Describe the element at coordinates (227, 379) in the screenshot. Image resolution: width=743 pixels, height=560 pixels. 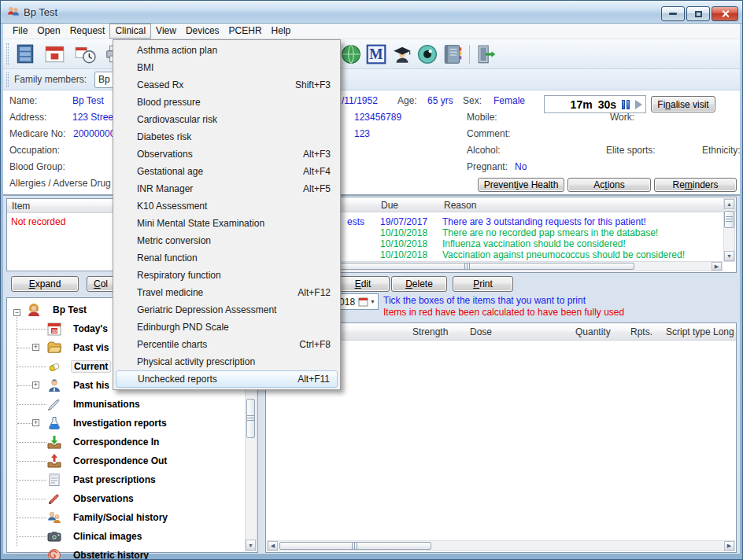
I see `menu-item-unchecked-reports: Unchecked reportsAlt+F11` at that location.